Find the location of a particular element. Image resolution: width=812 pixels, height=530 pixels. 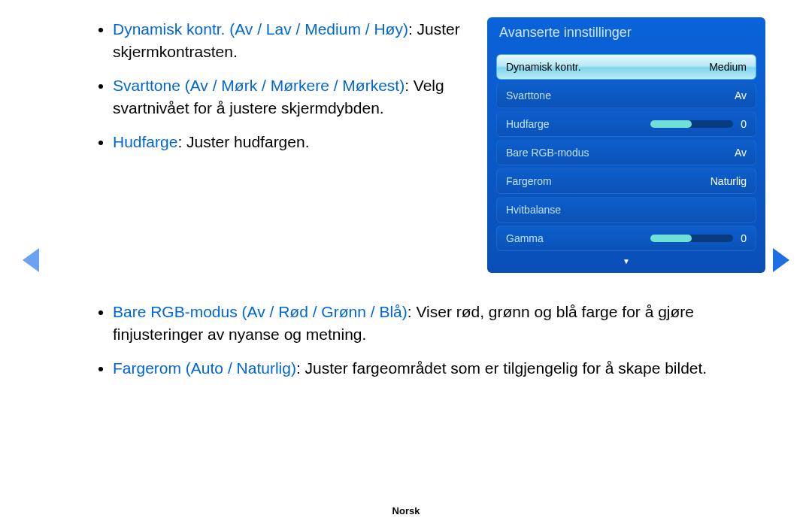

bullet-term: Dynamisk kontr. (Av / Lav / Medium / Høy… is located at coordinates (260, 29).